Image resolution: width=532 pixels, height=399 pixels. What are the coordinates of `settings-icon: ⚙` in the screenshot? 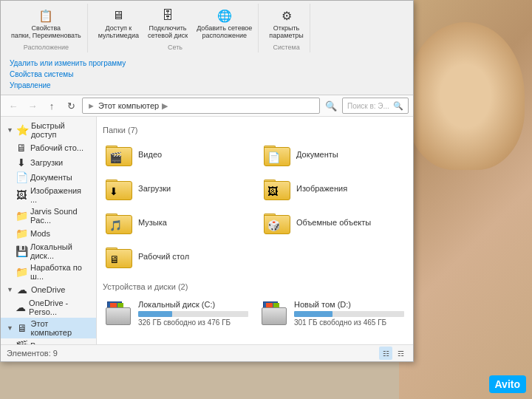 It's located at (287, 16).